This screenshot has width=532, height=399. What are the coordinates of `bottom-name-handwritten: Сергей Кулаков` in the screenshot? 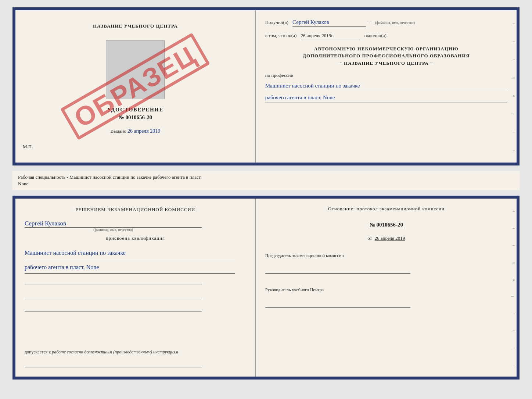 It's located at (113, 224).